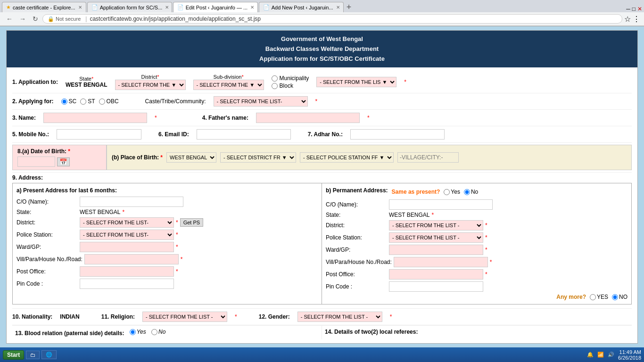  Describe the element at coordinates (322, 118) in the screenshot. I see `section3-row: 3. Name: * 4. Father's name: *` at that location.